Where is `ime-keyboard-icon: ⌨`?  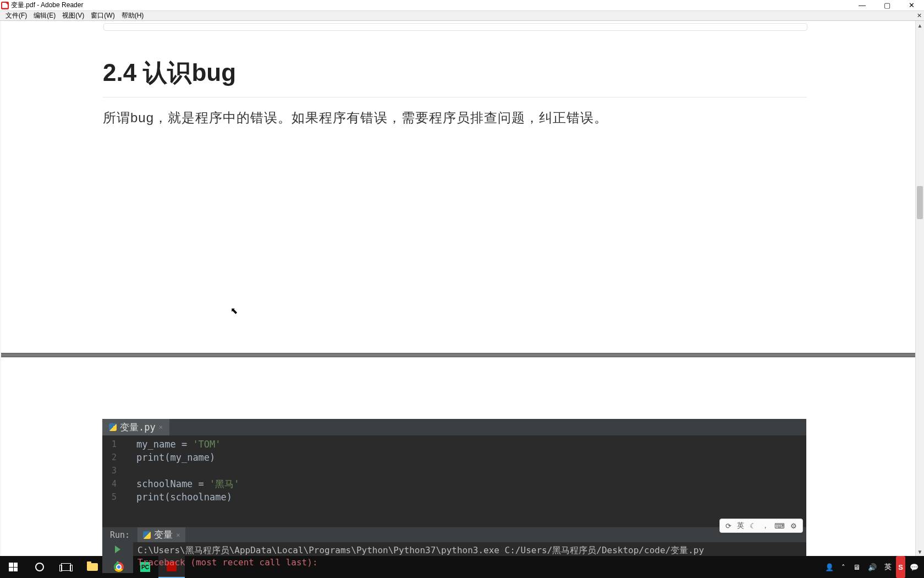
ime-keyboard-icon: ⌨ is located at coordinates (780, 526).